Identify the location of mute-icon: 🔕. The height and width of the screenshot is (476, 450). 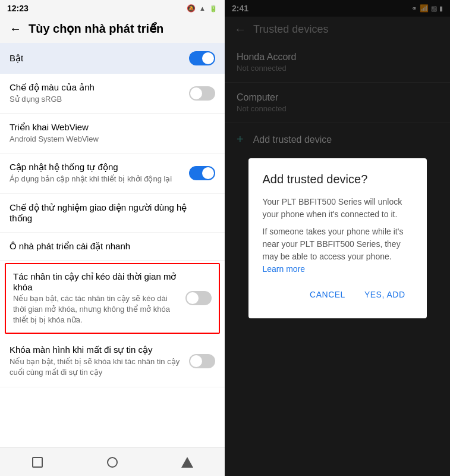
(191, 8).